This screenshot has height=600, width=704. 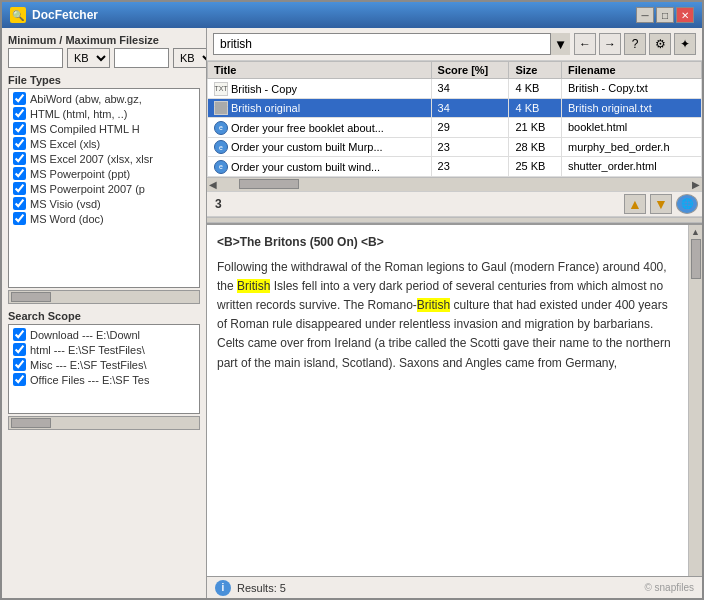 What do you see at coordinates (695, 401) in the screenshot?
I see `preview-scrollbar: ▲` at bounding box center [695, 401].